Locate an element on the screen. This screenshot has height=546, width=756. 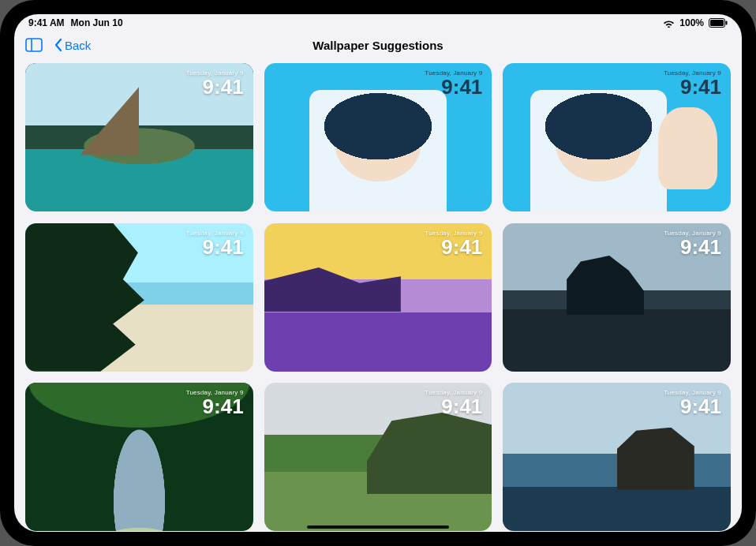
status-time: 9:41 AM is located at coordinates (47, 23).